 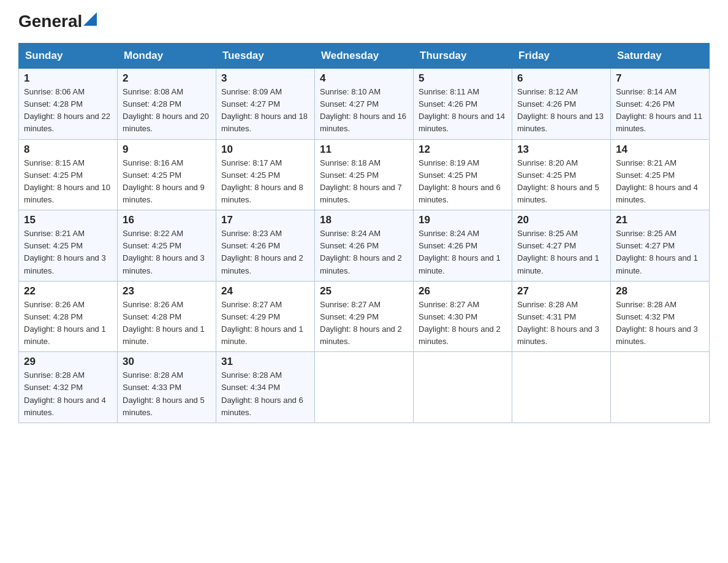 What do you see at coordinates (167, 110) in the screenshot?
I see `day-info: Sunrise: 8:08 AMSunset: 4:28 PMDaylight:…` at bounding box center [167, 110].